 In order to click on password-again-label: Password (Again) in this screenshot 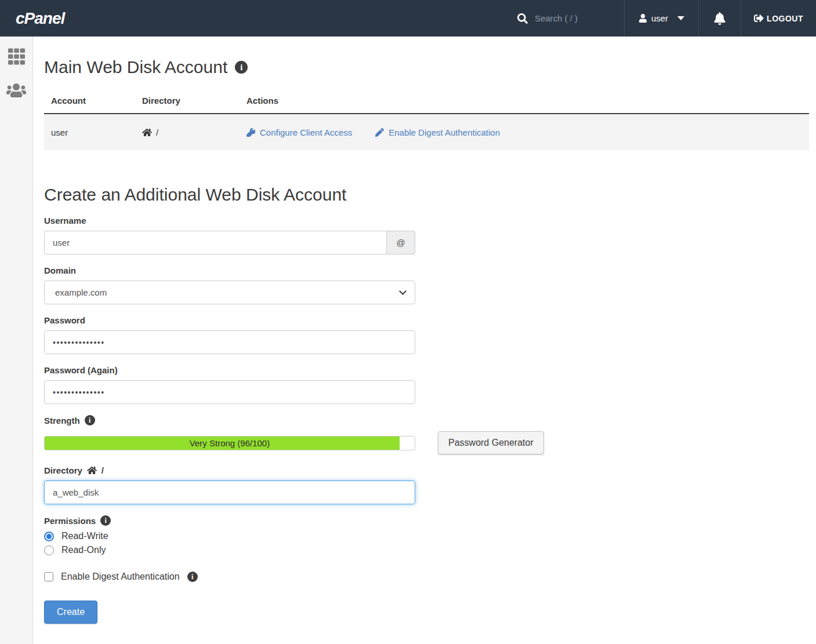, I will do `click(427, 370)`.